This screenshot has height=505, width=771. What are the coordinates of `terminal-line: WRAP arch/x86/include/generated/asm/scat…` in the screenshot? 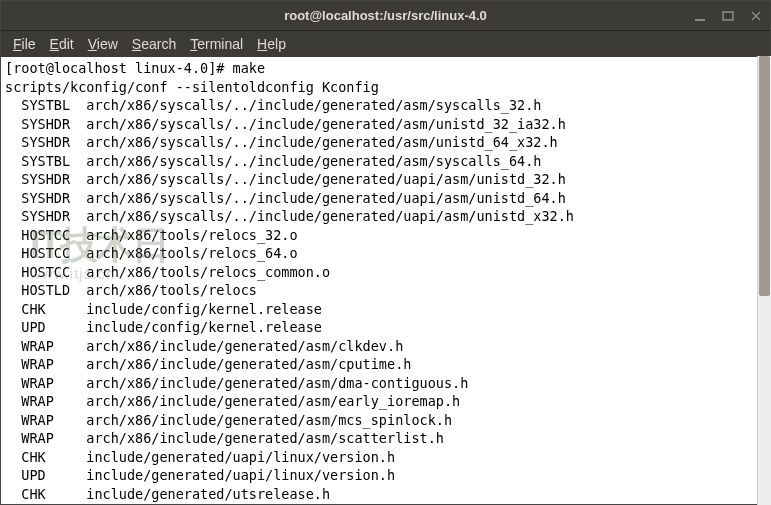 It's located at (386, 438).